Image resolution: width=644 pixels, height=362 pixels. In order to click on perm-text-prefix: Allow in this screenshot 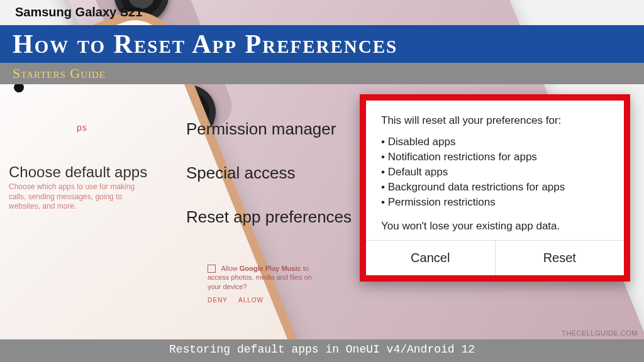, I will do `click(230, 268)`.